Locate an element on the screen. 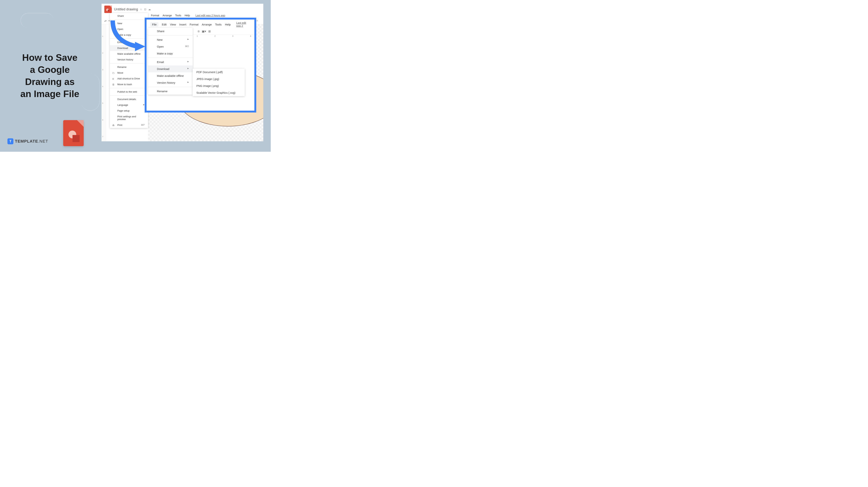 The image size is (868, 487). menu-help: Help is located at coordinates (187, 16).